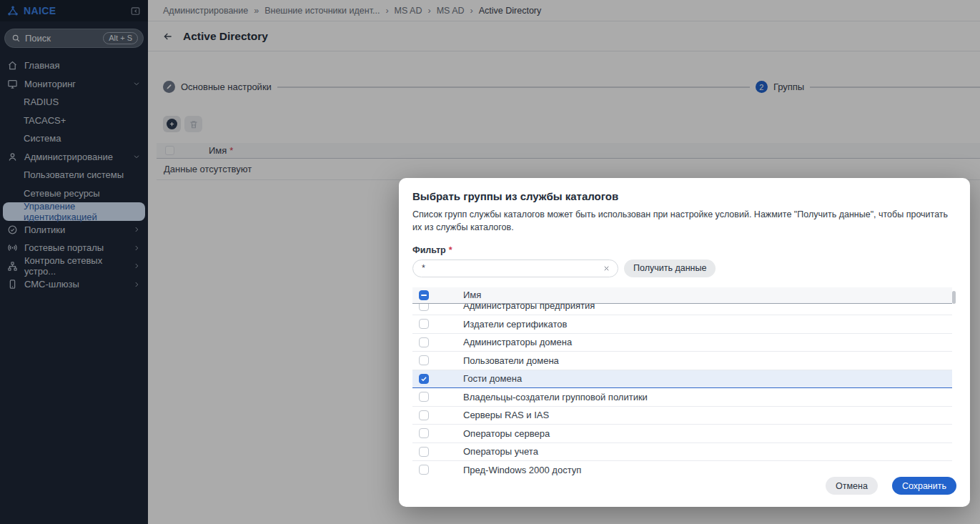 Image resolution: width=980 pixels, height=524 pixels. What do you see at coordinates (515, 269) in the screenshot?
I see `filter-input: *` at bounding box center [515, 269].